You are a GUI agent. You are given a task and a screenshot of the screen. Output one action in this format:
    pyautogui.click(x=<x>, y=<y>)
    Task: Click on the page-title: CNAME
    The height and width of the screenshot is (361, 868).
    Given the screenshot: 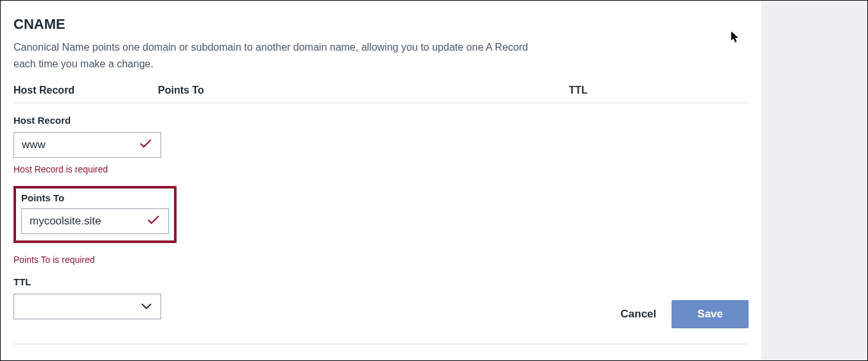 What is the action you would take?
    pyautogui.click(x=381, y=24)
    